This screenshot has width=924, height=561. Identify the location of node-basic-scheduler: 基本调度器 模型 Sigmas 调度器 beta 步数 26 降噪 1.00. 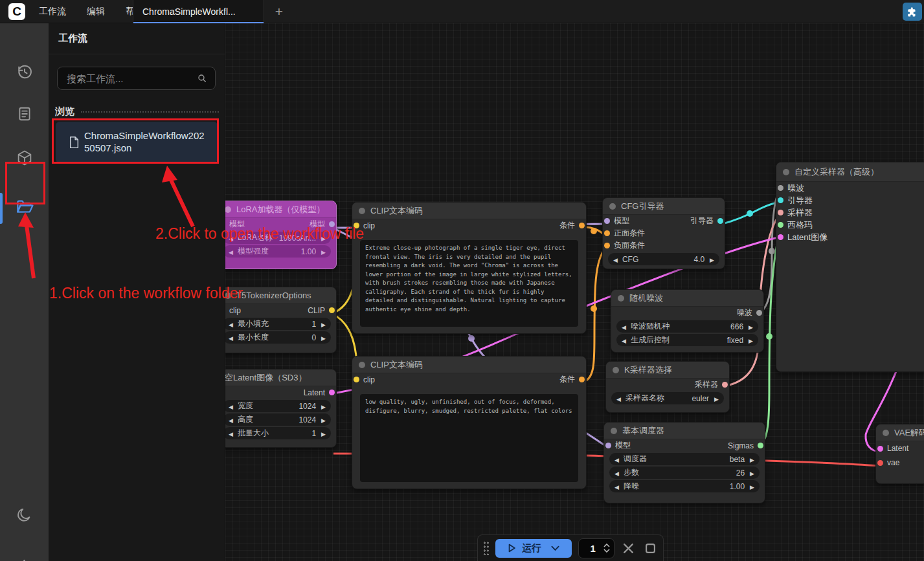
(684, 463).